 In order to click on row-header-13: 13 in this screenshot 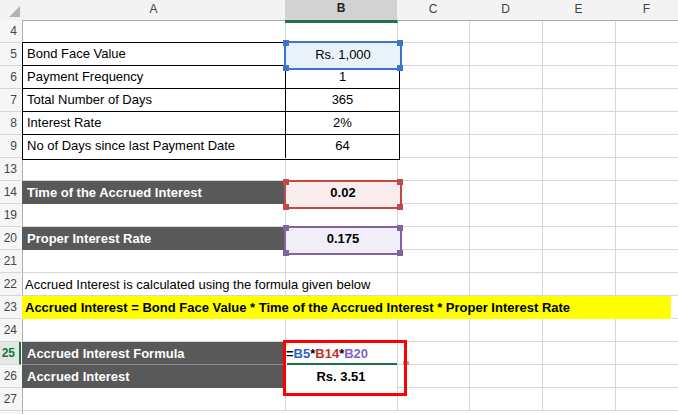, I will do `click(10, 170)`.